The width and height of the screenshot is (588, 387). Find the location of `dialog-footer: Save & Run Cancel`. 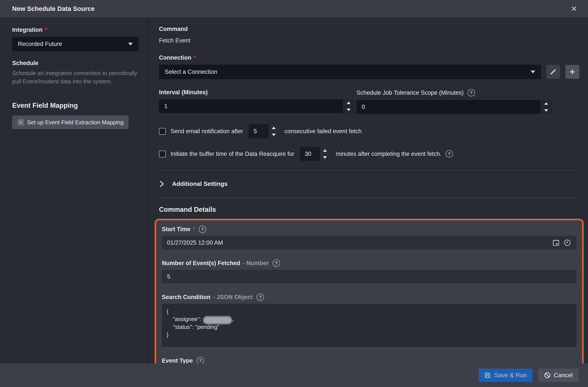

dialog-footer: Save & Run Cancel is located at coordinates (294, 375).